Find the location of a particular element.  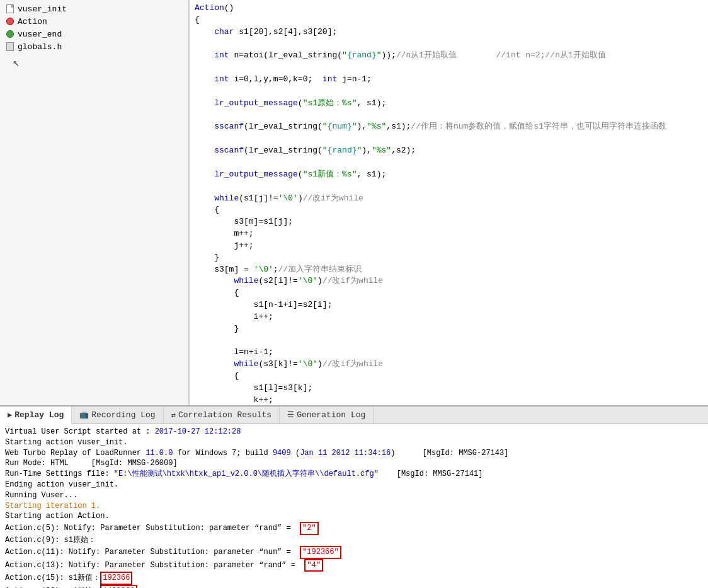

sidebar-item-label: vuser_end is located at coordinates (40, 34).